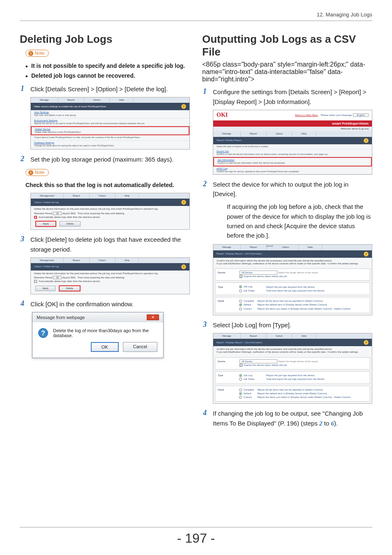 The image size is (392, 555). What do you see at coordinates (265, 365) in the screenshot?
I see `acquire-label: Acquire the device status before the job…` at bounding box center [265, 365].